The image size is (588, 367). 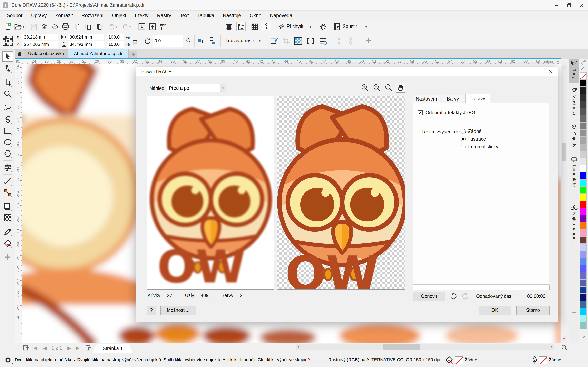 I want to click on paste-icon, so click(x=99, y=27).